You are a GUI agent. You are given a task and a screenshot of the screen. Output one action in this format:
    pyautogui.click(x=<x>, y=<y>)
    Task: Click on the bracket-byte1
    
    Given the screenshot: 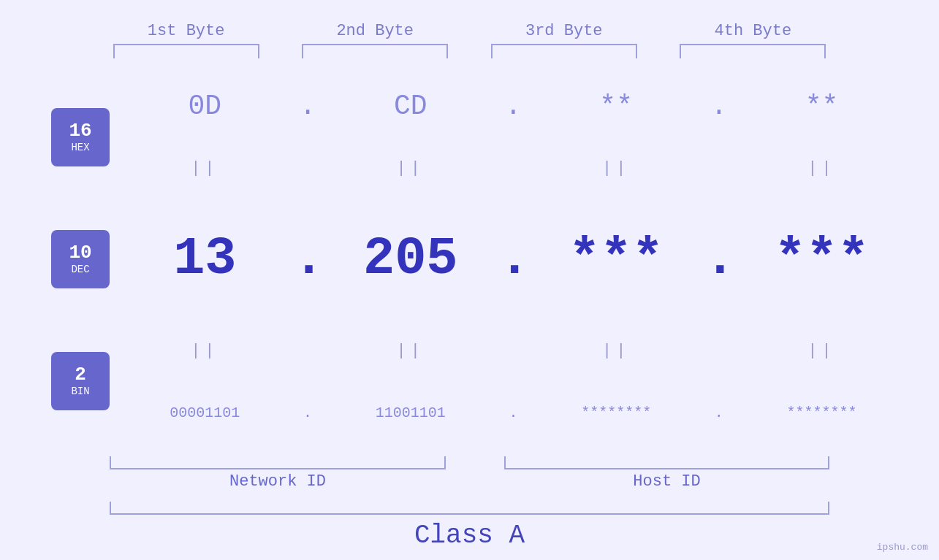 What is the action you would take?
    pyautogui.click(x=186, y=51)
    